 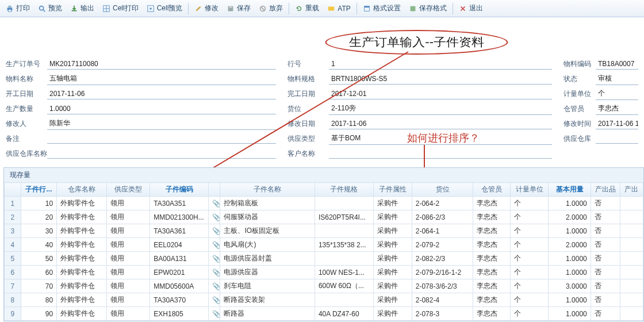 I want to click on toolbar-label: 修改, so click(x=212, y=8).